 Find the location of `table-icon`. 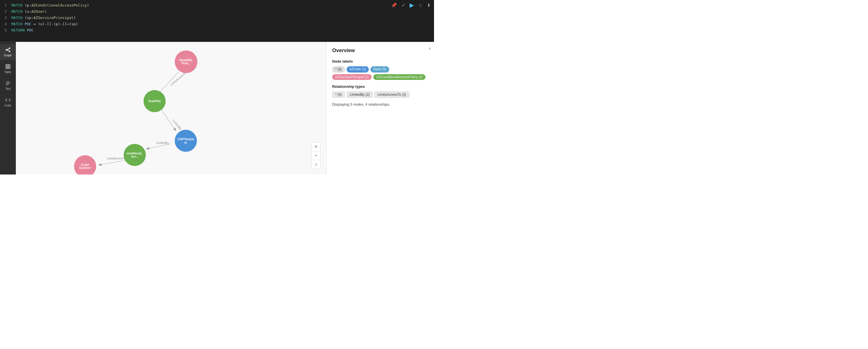

table-icon is located at coordinates (8, 67).